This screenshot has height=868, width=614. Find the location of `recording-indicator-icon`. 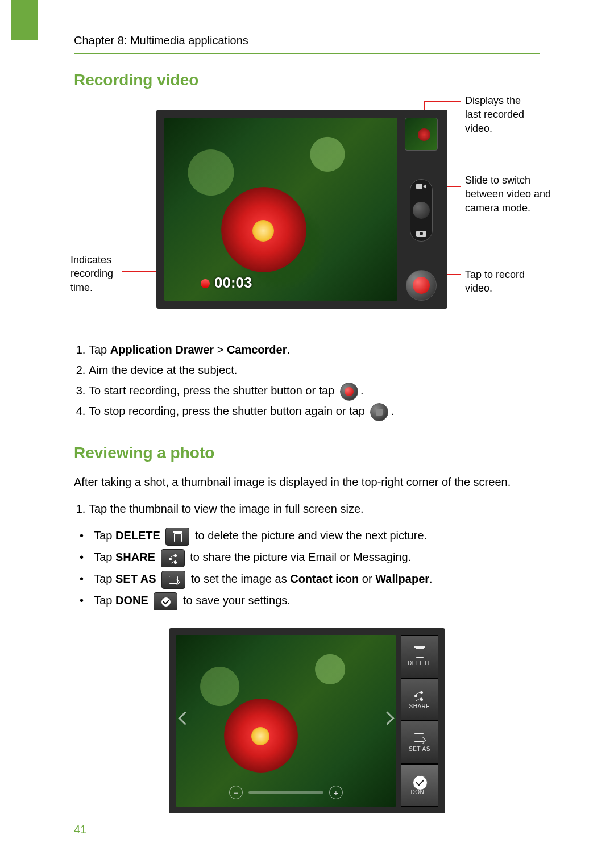

recording-indicator-icon is located at coordinates (205, 284).